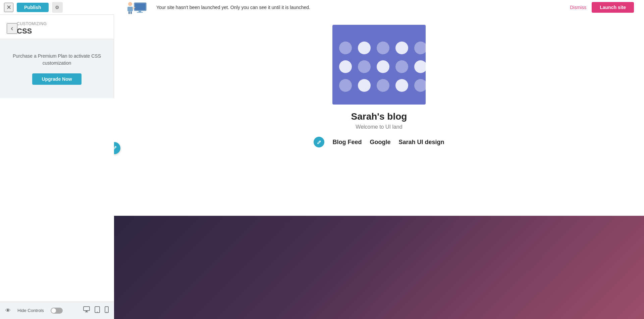 This screenshot has width=644, height=319. Describe the element at coordinates (360, 7) in the screenshot. I see `notice-text: Your site hasn't been launched yet. Only…` at that location.